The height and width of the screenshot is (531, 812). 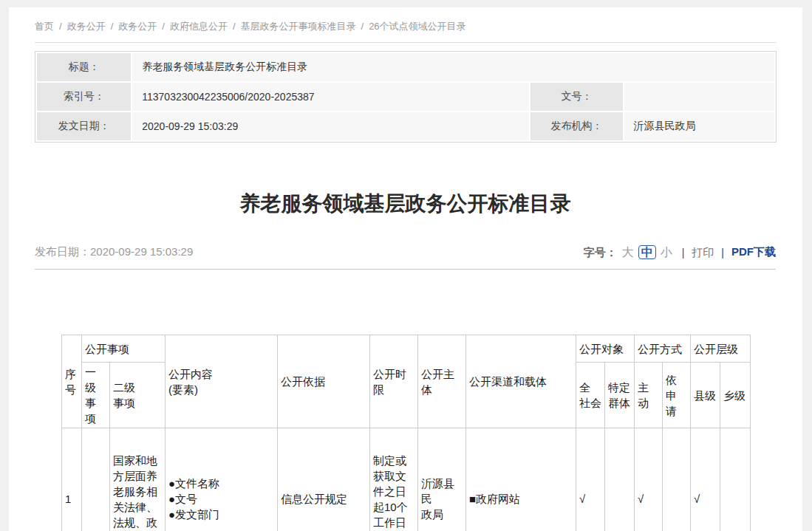 I want to click on meta-docnum-label: 文号：, so click(x=576, y=97).